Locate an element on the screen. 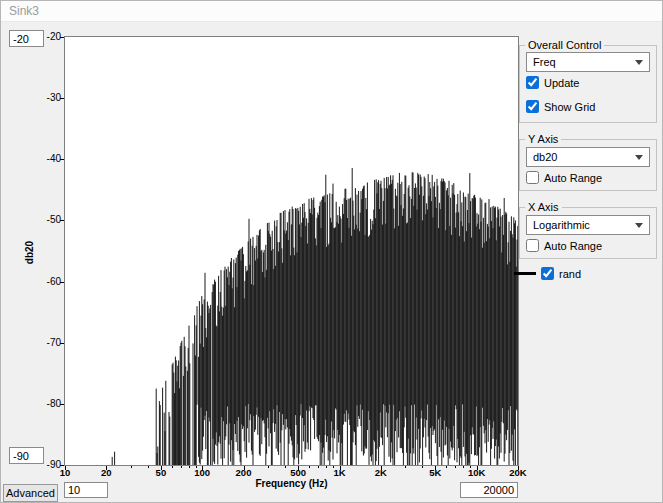  show-grid-checkbox is located at coordinates (532, 106).